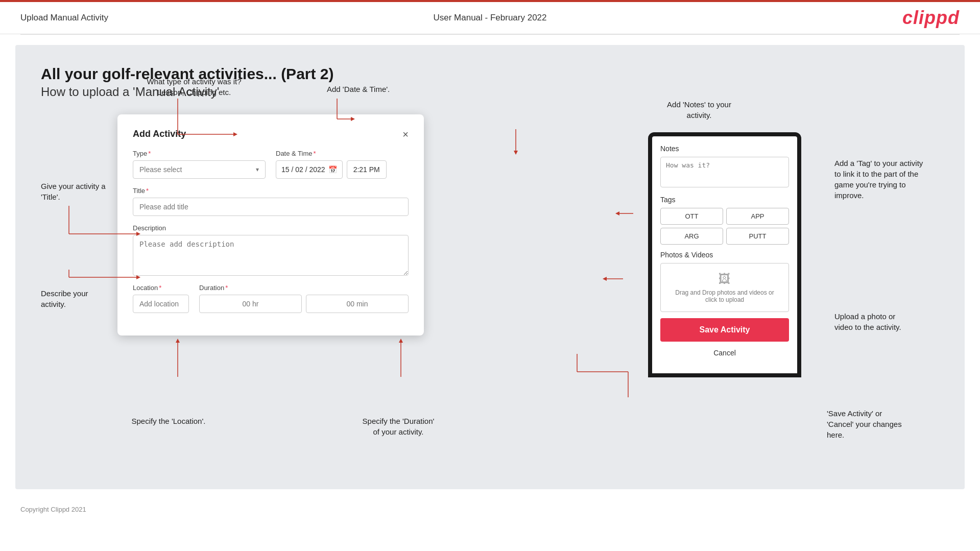  I want to click on upload-area: 🖼 Drag and Drop photos and videos or cli…, so click(725, 288).